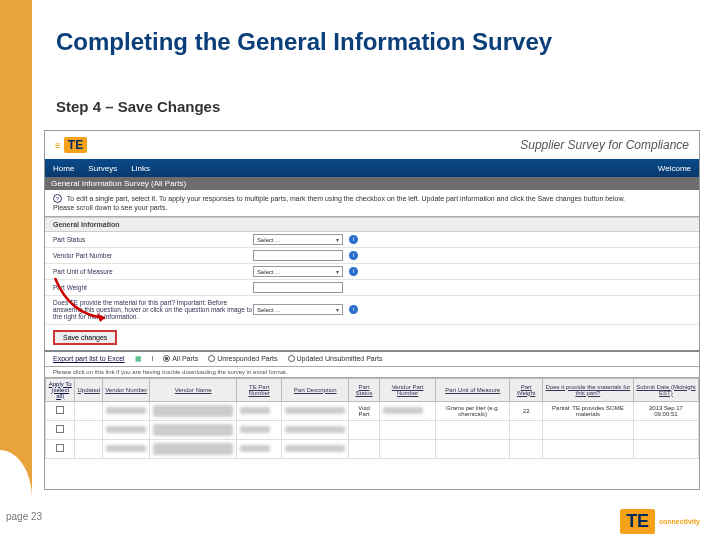 This screenshot has height=540, width=720. I want to click on nav-welcome: Welcome, so click(674, 168).